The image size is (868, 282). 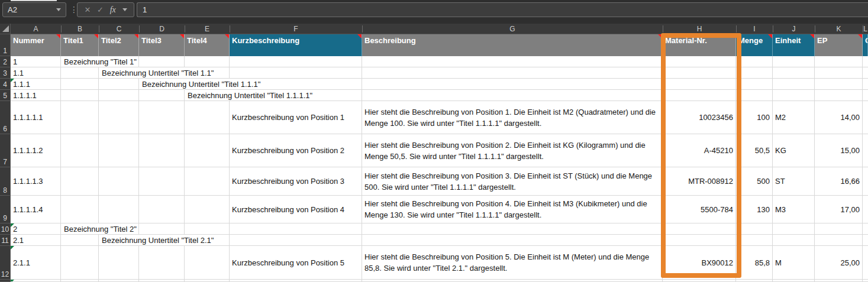 I want to click on cell-I5, so click(x=754, y=96).